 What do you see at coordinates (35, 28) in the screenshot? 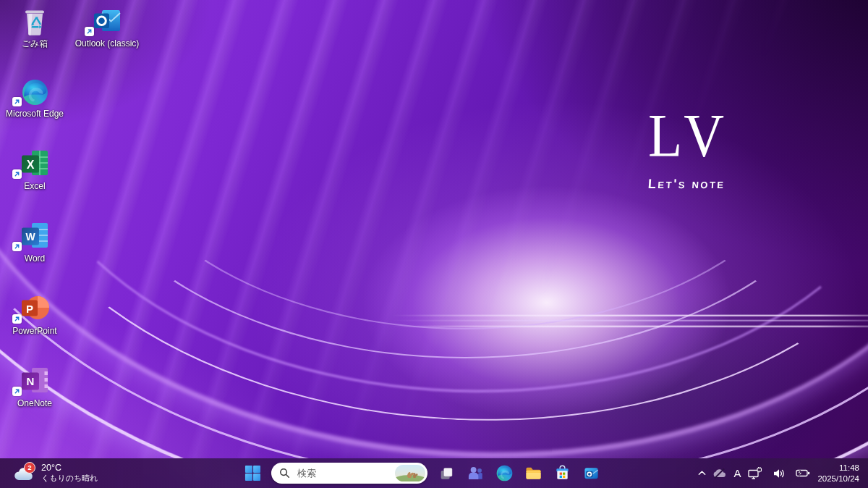
I see `desktop-icon-recycle-bin: ごみ箱` at bounding box center [35, 28].